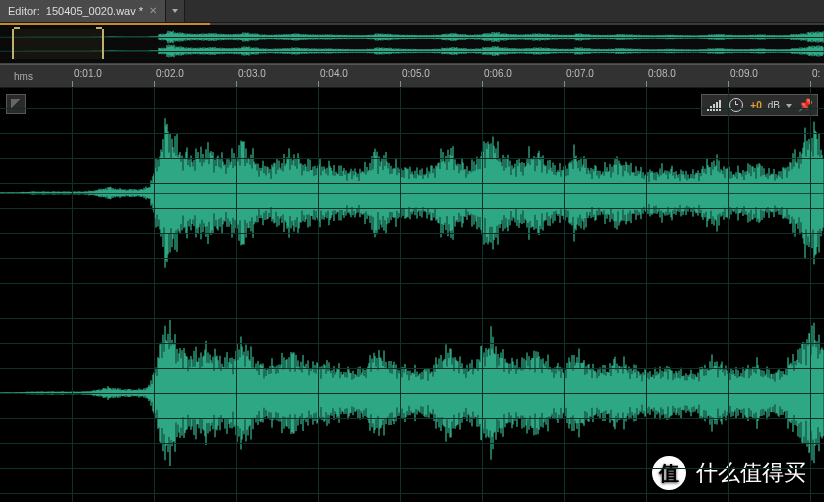 The width and height of the screenshot is (824, 502). What do you see at coordinates (58, 44) in the screenshot?
I see `overview-selection-handle` at bounding box center [58, 44].